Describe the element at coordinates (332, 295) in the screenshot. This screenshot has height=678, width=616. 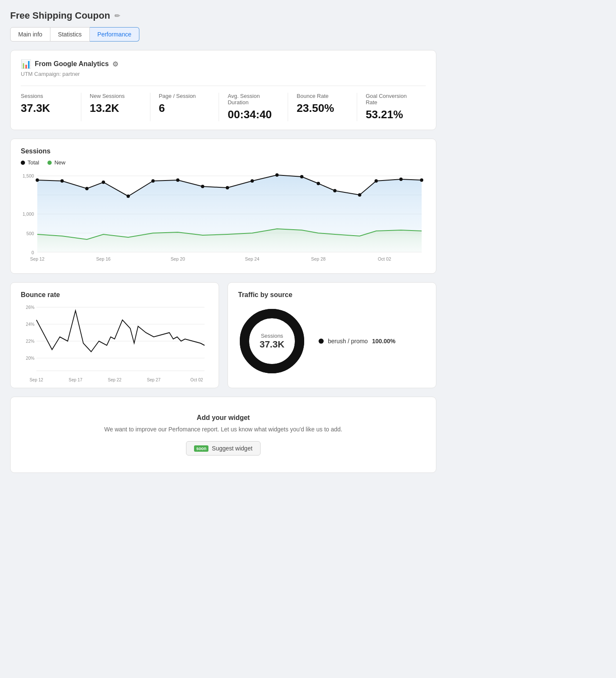
I see `traffic-chart-title: Traffic by source` at that location.